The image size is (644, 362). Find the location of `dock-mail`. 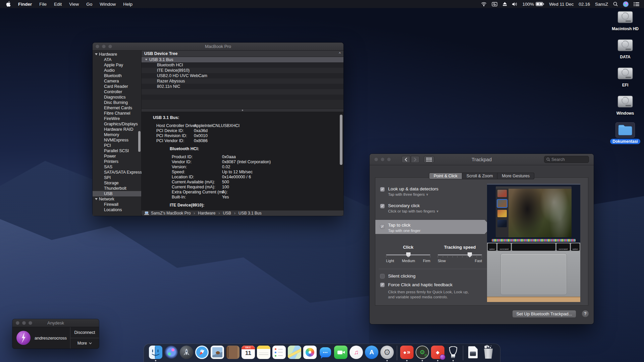

dock-mail is located at coordinates (217, 354).